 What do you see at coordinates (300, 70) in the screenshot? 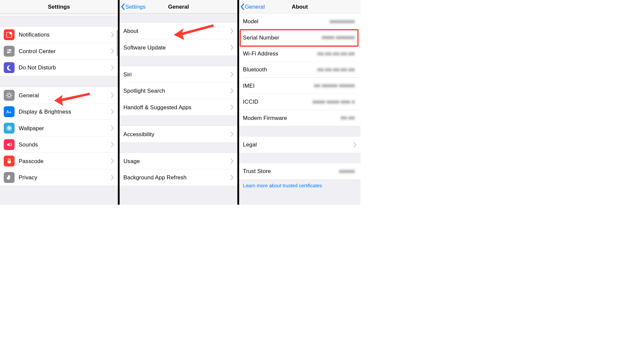
I see `row-bluetooth: Bluetooth ■■:■■:■■:■■:■■` at bounding box center [300, 70].